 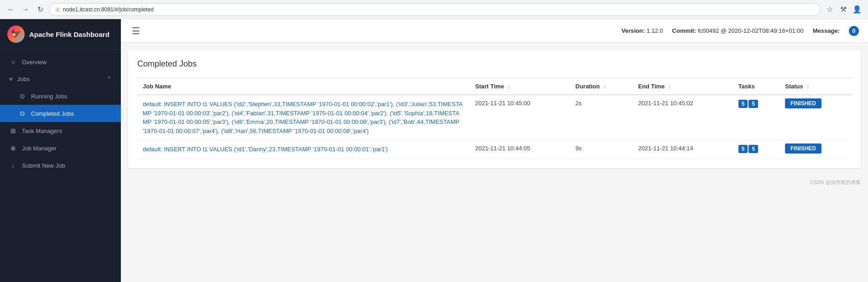 What do you see at coordinates (605, 87) in the screenshot?
I see `duration-sort-icon: ↕` at bounding box center [605, 87].